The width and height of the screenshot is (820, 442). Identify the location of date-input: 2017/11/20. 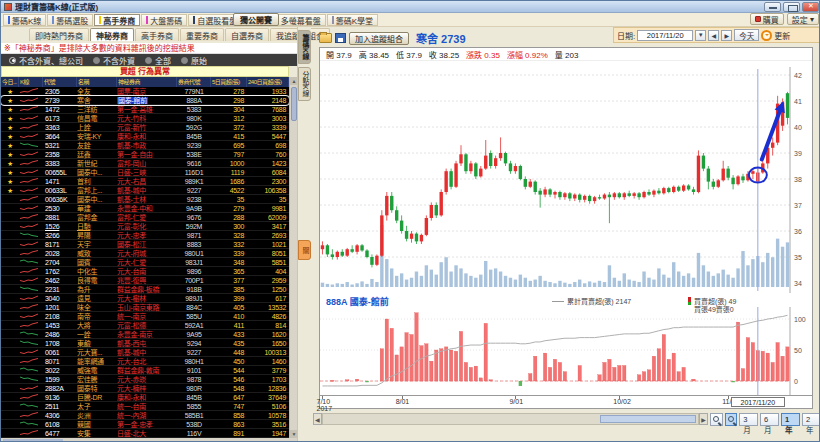
(665, 36).